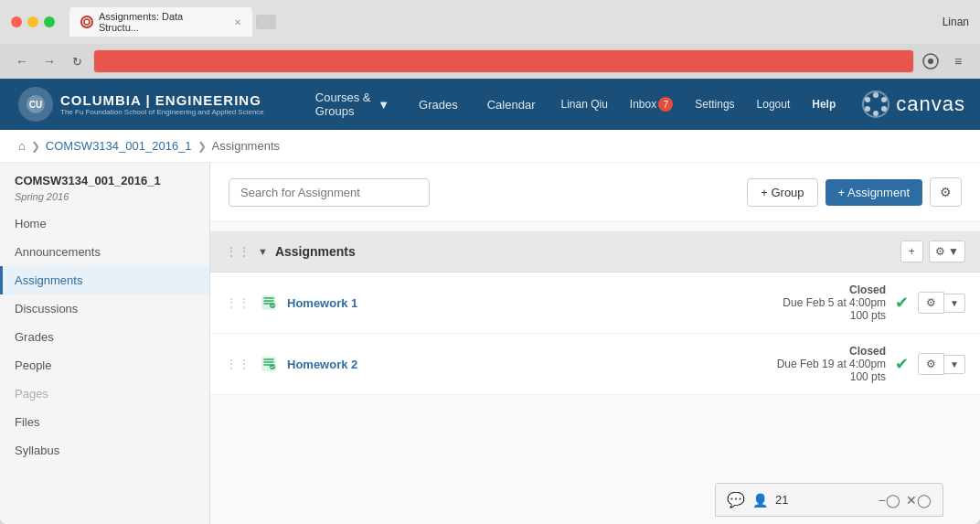  I want to click on fullscreen-button, so click(49, 22).